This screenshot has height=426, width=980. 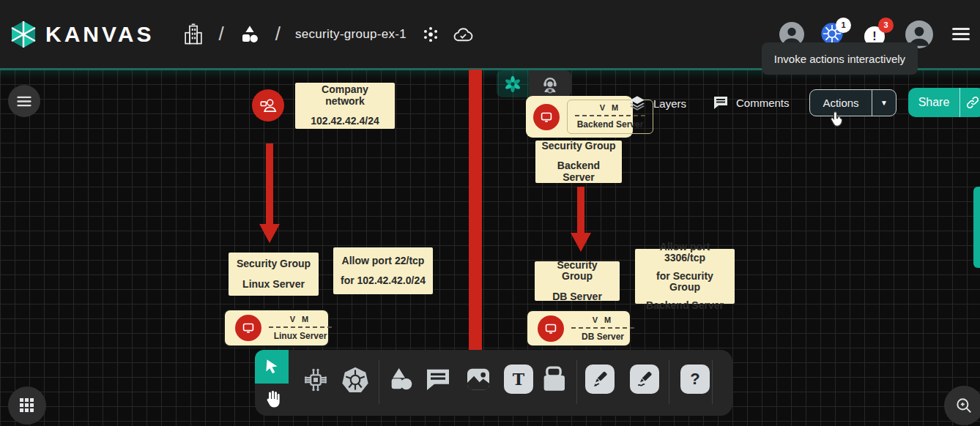 I want to click on arrow-company-to-sg-linux, so click(x=270, y=184).